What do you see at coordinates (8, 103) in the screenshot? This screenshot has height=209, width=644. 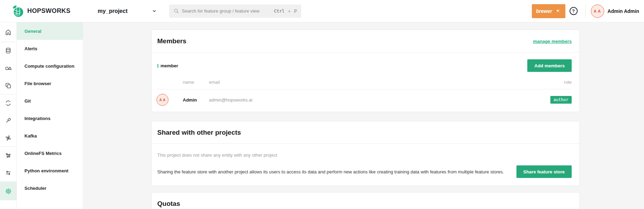 I see `git-icon` at bounding box center [8, 103].